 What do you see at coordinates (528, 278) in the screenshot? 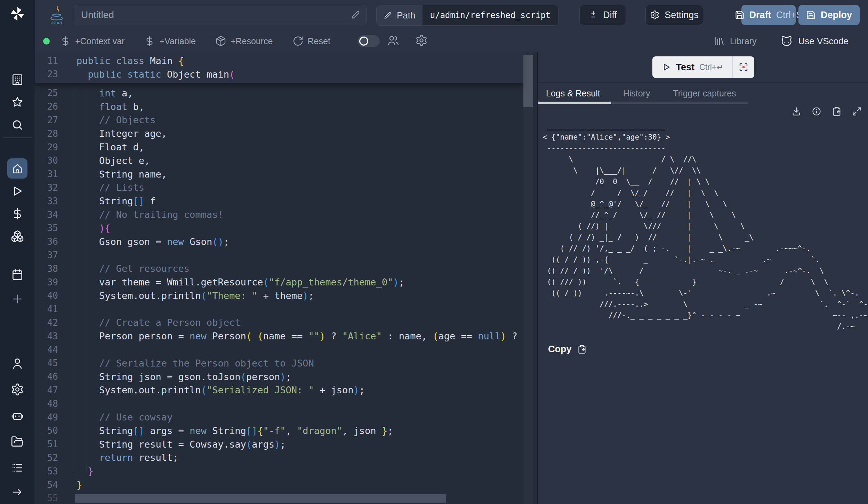
I see `editor-vertical-scrollbar` at bounding box center [528, 278].